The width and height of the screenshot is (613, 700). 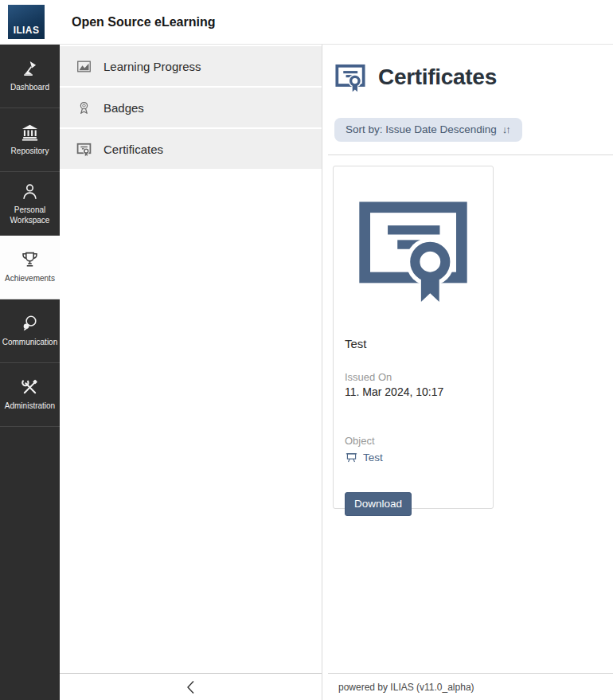 What do you see at coordinates (30, 204) in the screenshot?
I see `sidebar-item-personal-workspace: Personal Workspace` at bounding box center [30, 204].